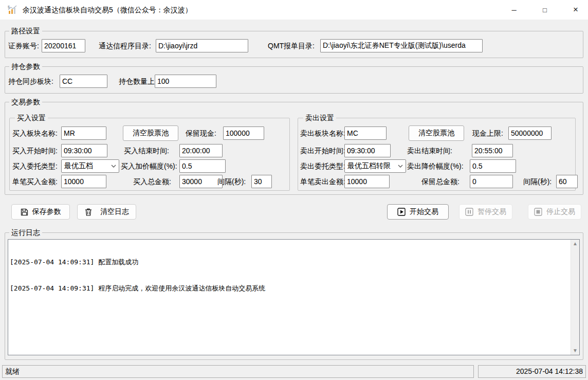 The height and width of the screenshot is (380, 588). I want to click on buy-markup-label: 买入加价幅度(%):, so click(149, 166).